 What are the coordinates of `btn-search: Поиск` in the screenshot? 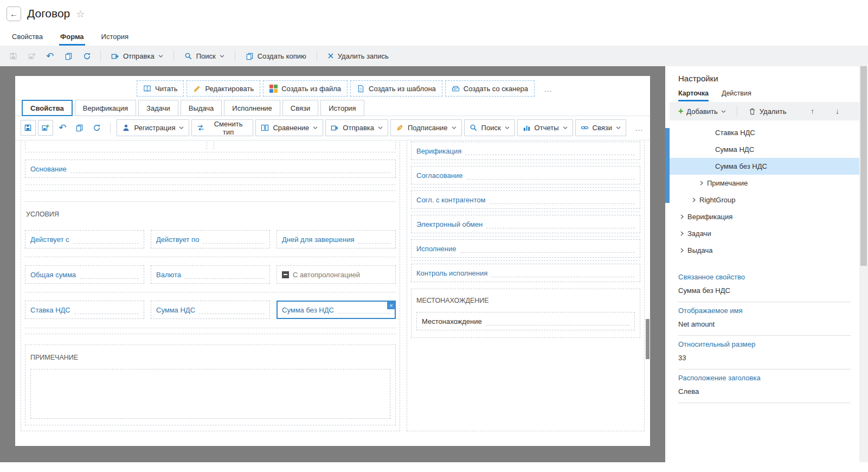 It's located at (490, 128).